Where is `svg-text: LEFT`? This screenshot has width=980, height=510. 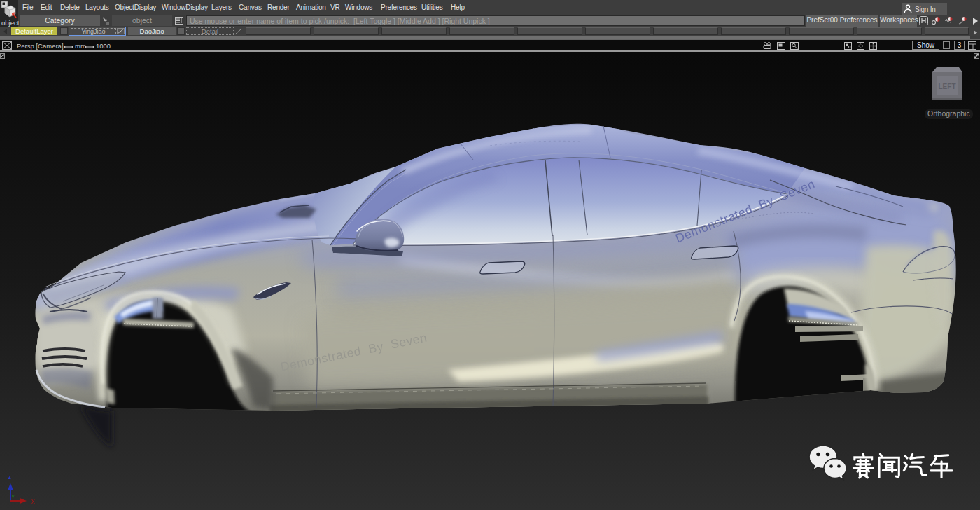 svg-text: LEFT is located at coordinates (948, 87).